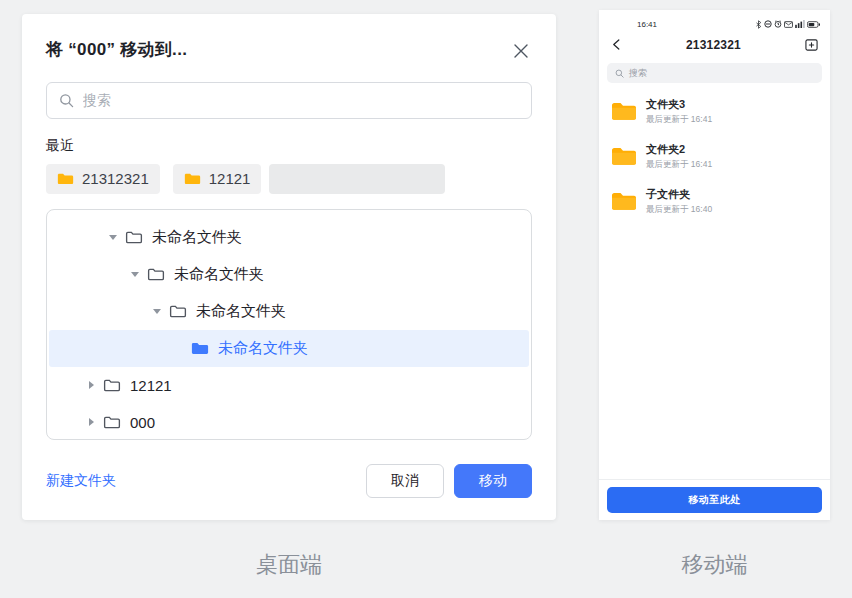 The width and height of the screenshot is (852, 598). Describe the element at coordinates (679, 150) in the screenshot. I see `file-name: 文件夹2` at that location.